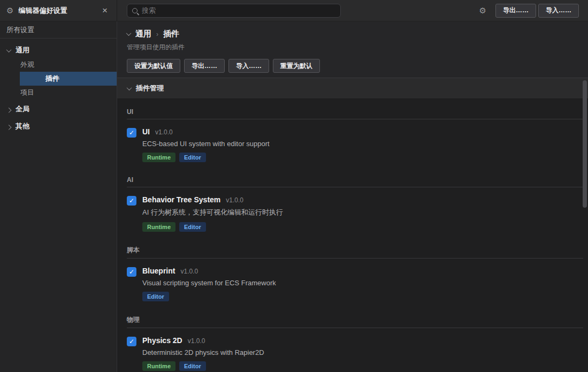  Describe the element at coordinates (58, 65) in the screenshot. I see `sidebar-item-appearance: 外观` at that location.